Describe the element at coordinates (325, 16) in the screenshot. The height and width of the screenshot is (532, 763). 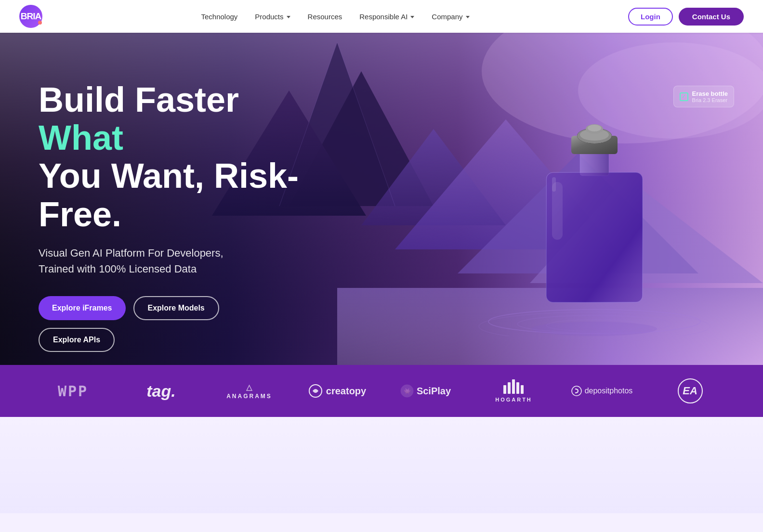
I see `nav-resources: Resources` at that location.